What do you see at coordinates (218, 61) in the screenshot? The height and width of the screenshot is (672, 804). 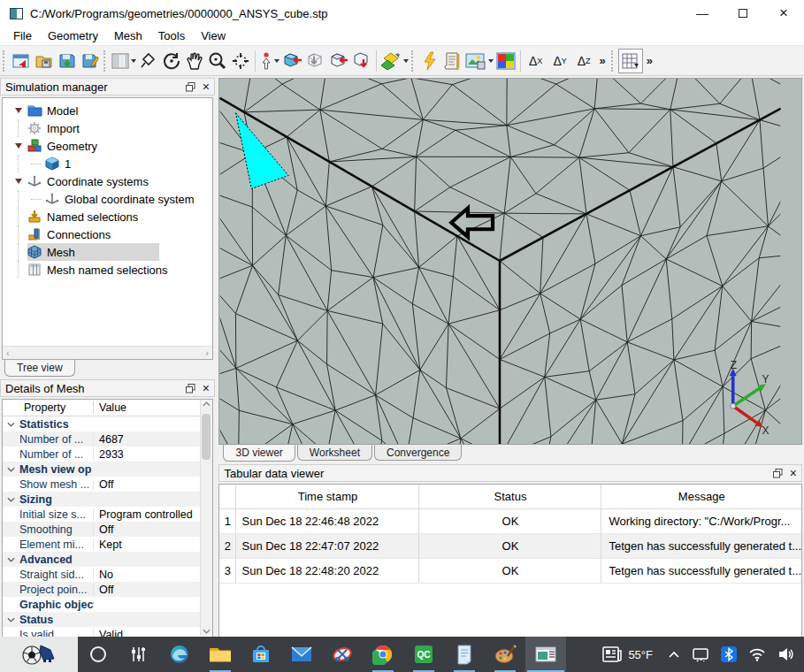 I see `zoom-button` at bounding box center [218, 61].